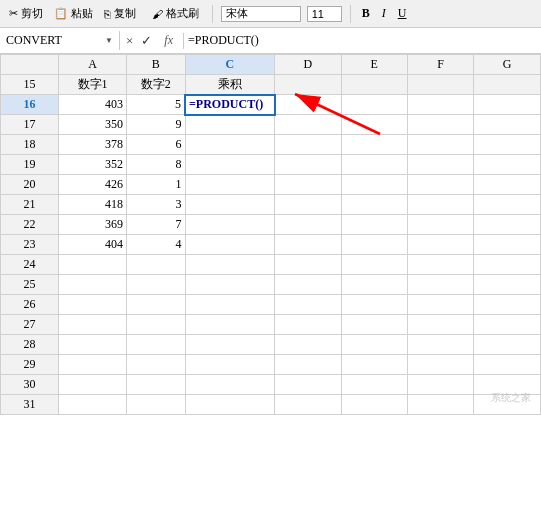 This screenshot has height=509, width=541. What do you see at coordinates (308, 65) in the screenshot?
I see `col-header-D: D` at bounding box center [308, 65].